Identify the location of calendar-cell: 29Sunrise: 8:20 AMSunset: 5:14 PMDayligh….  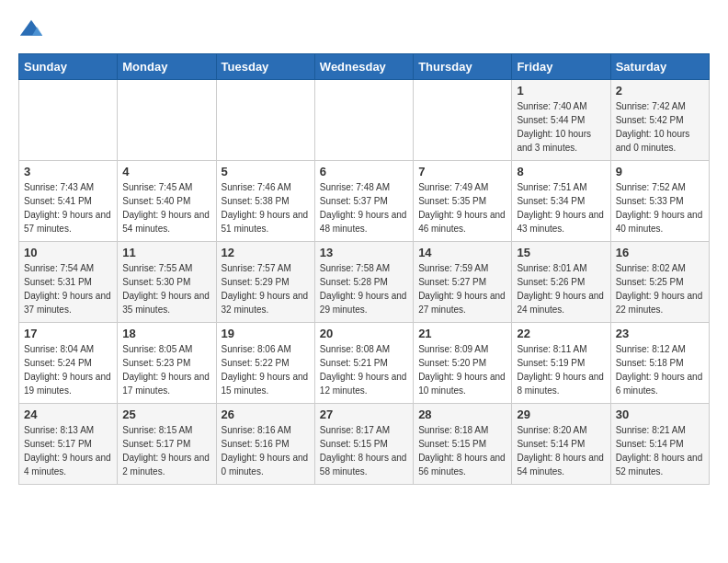
(561, 444).